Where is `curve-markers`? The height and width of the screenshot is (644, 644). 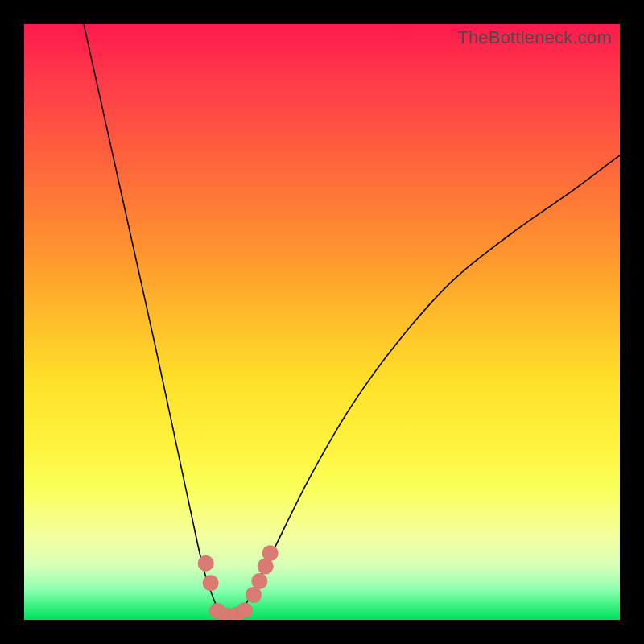
curve-markers is located at coordinates (238, 583).